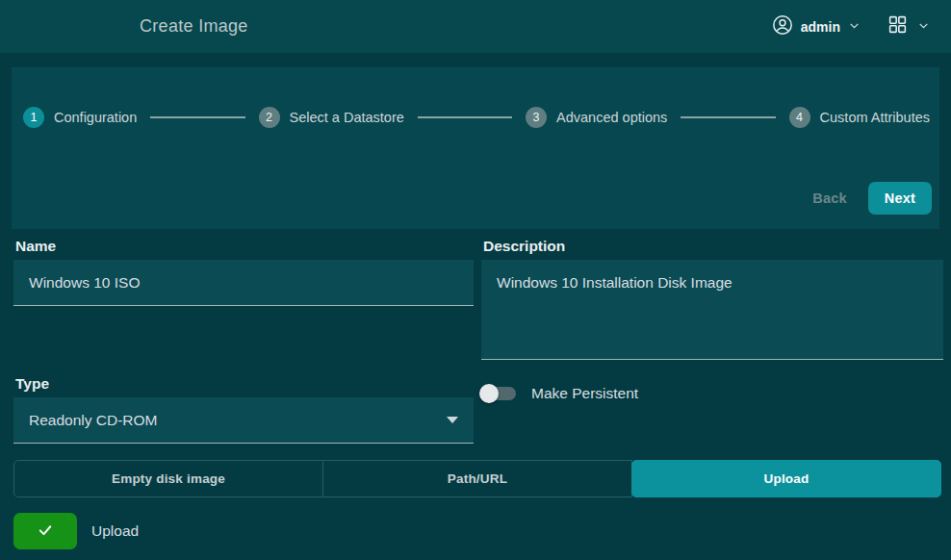 The image size is (951, 560). What do you see at coordinates (452, 420) in the screenshot?
I see `dropdown-arrow-icon` at bounding box center [452, 420].